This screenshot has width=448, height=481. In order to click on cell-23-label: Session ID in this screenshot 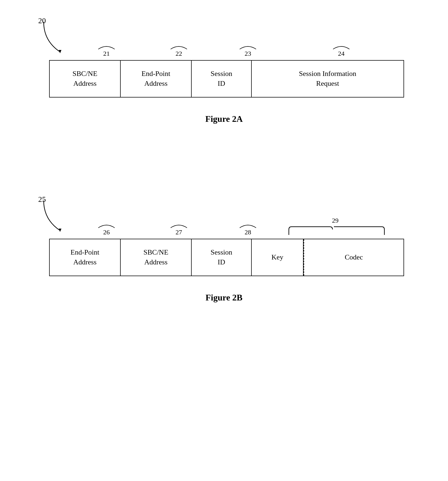, I will do `click(221, 79)`.